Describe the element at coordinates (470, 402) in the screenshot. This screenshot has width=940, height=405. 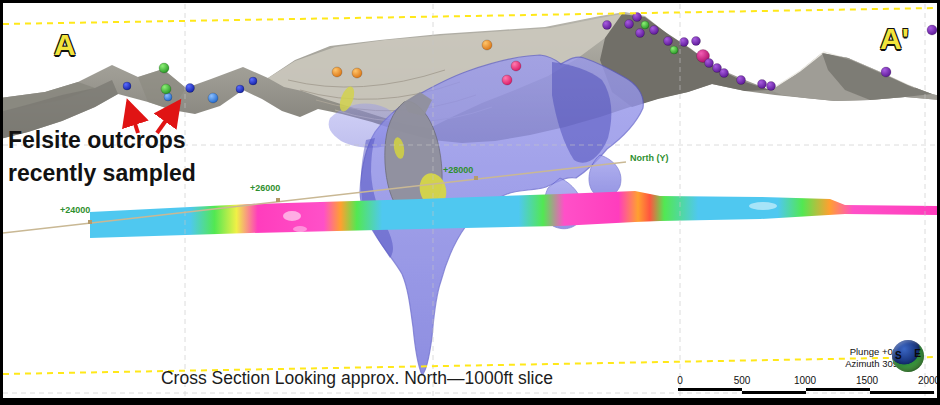
I see `viewport-border-bottom` at that location.